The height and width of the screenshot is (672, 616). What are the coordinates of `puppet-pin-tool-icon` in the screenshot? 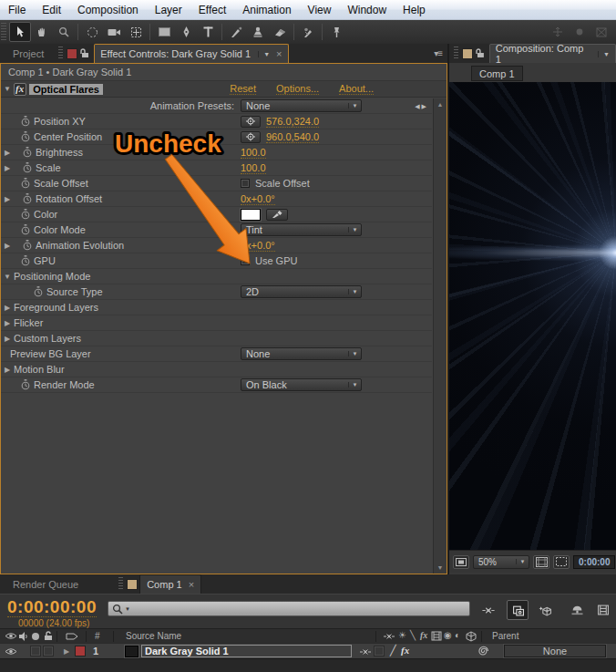 It's located at (336, 32).